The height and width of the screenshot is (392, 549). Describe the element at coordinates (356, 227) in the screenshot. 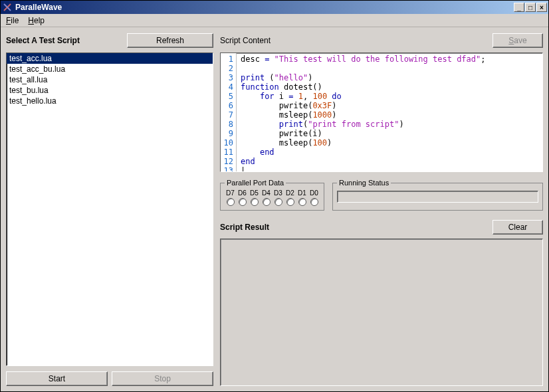

I see `script-result-label: Script Result` at that location.